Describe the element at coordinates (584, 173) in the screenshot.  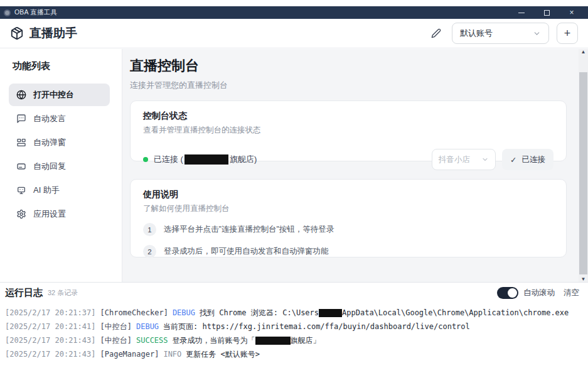
I see `scrollbar-thumb` at that location.